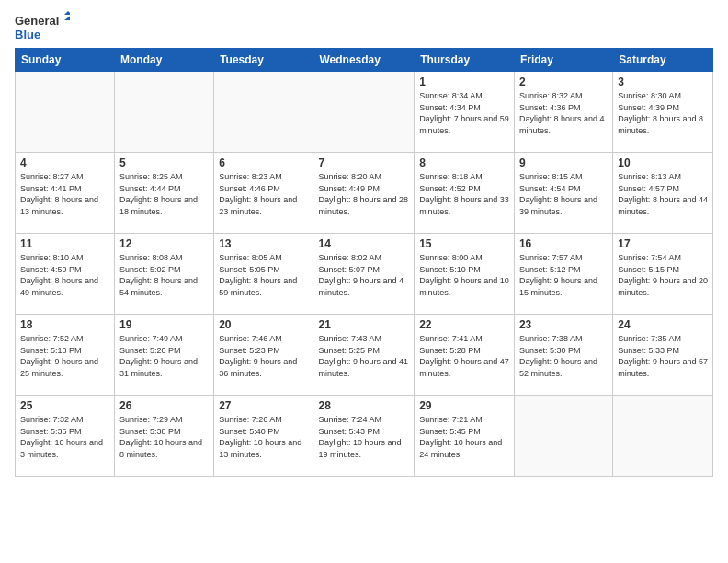  I want to click on cell-content: Sunrise: 8:00 AM Sunset: 5:10 PM Dayligh…, so click(464, 275).